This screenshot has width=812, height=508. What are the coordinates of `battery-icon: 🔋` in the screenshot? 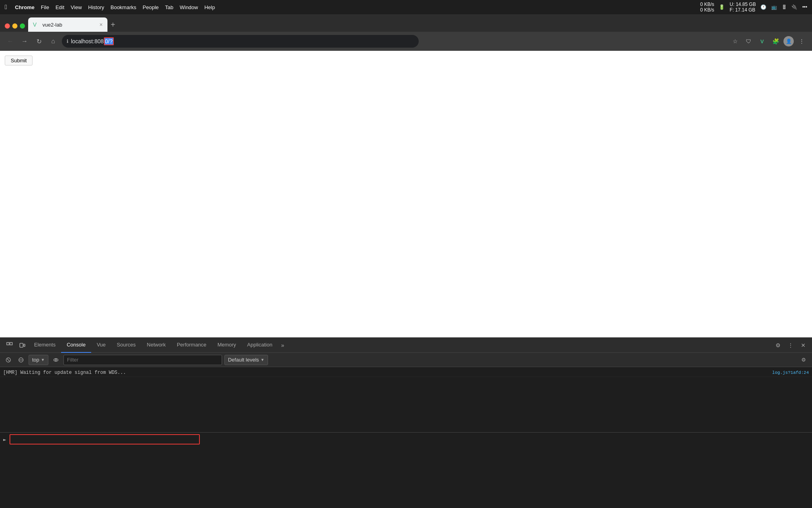 It's located at (722, 7).